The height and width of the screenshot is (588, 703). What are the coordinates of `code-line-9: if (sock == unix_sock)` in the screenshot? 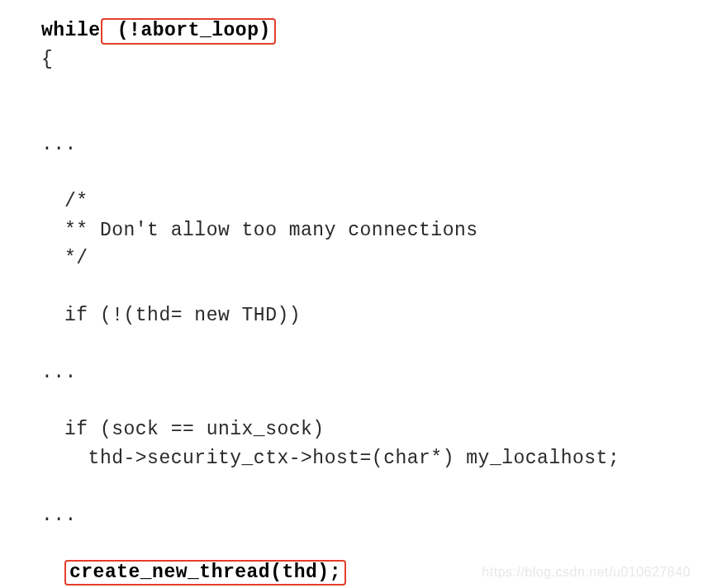 It's located at (372, 429).